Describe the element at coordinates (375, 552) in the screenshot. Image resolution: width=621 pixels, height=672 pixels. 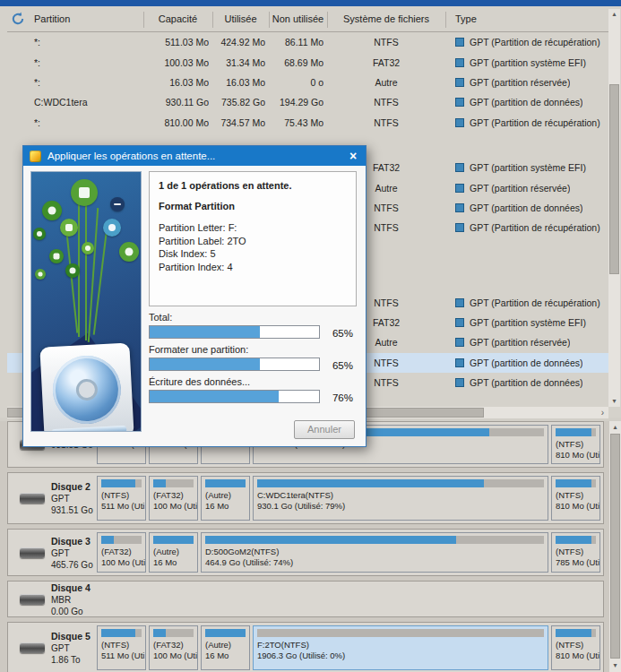
I see `partition-box: D:500GoM2(NTFS) 464.9 Go (Utilisé: 74%)` at that location.